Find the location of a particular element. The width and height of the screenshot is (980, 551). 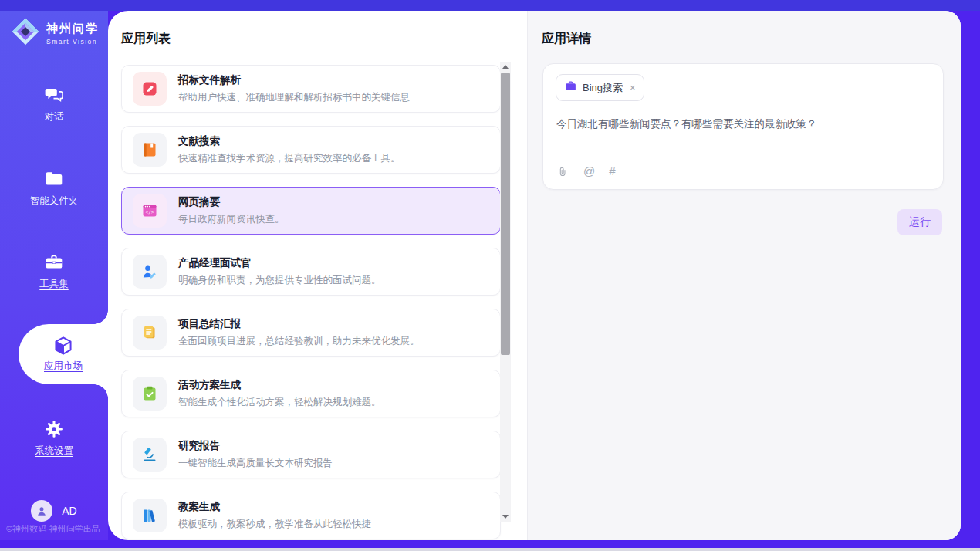

scroll-up-button is located at coordinates (505, 66).